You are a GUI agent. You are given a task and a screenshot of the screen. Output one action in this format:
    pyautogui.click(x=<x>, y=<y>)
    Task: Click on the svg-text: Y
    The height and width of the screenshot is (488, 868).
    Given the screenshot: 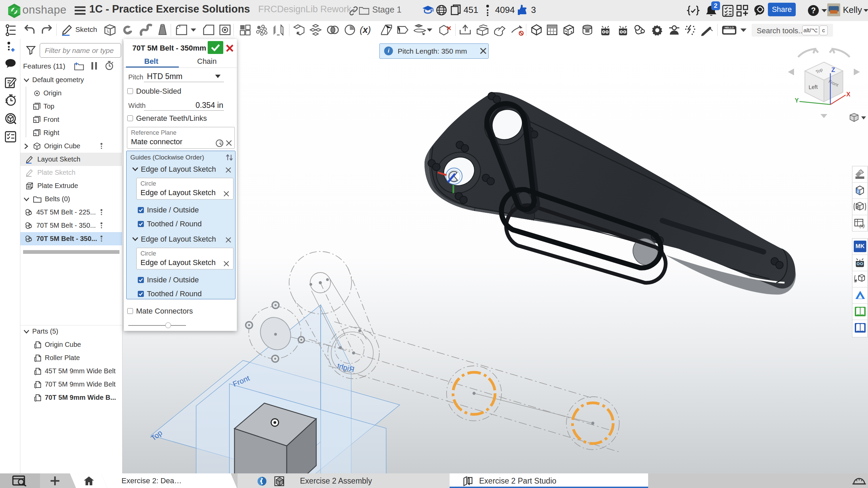 What is the action you would take?
    pyautogui.click(x=797, y=100)
    